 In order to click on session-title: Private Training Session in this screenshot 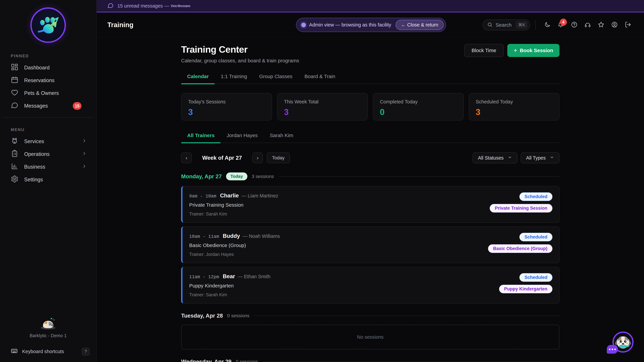, I will do `click(340, 205)`.